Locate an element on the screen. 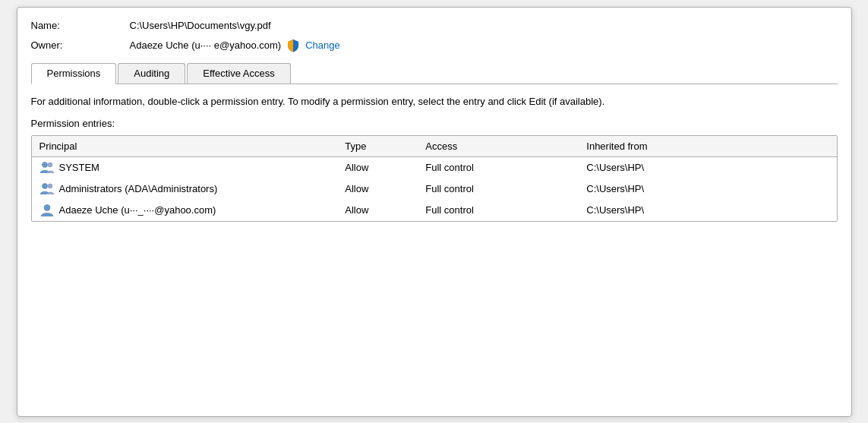  table-row: Administrators (ADA\Administrators) Allo… is located at coordinates (434, 189).